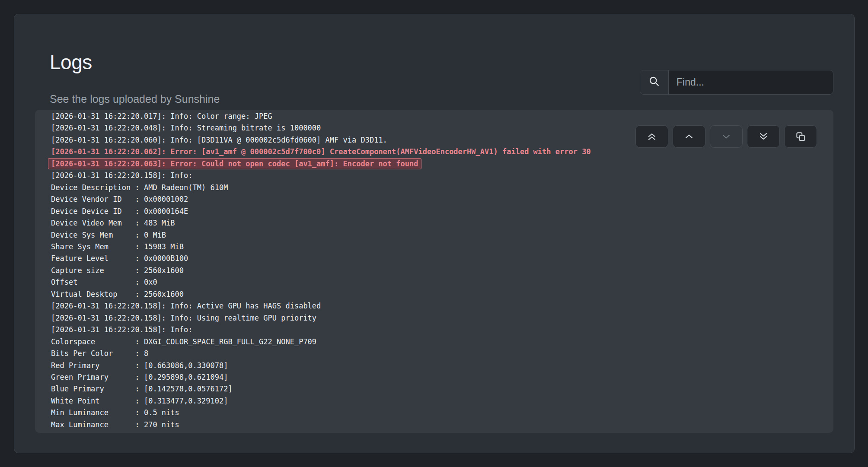 The height and width of the screenshot is (467, 868). What do you see at coordinates (434, 318) in the screenshot?
I see `log-line: [2026-01-31 16:22:20.158]: Info: Using r…` at bounding box center [434, 318].